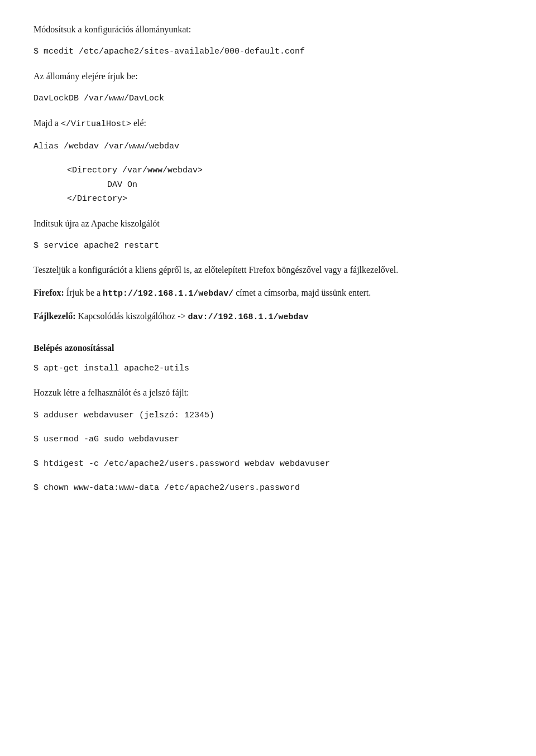 The width and height of the screenshot is (536, 756). What do you see at coordinates (268, 270) in the screenshot?
I see `para-teszt: Teszteljük a konfigurációt a kliens gépr…` at bounding box center [268, 270].